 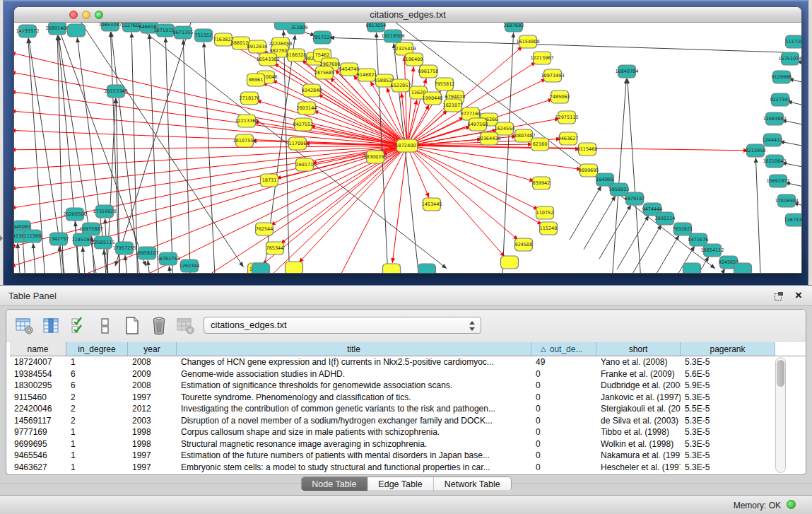 What do you see at coordinates (639, 421) in the screenshot?
I see `table-cell: de Silva et al. (2003)` at bounding box center [639, 421].